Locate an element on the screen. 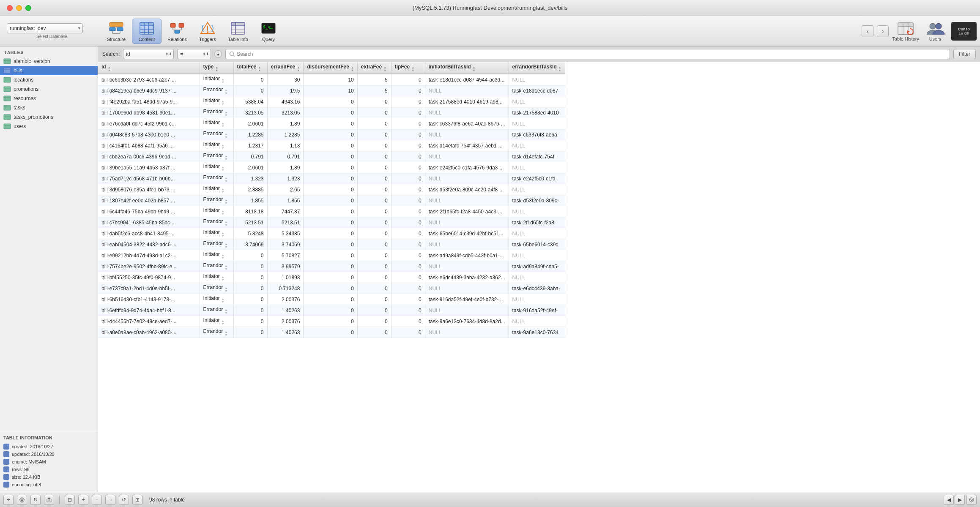 The image size is (980, 507). export-button is located at coordinates (49, 500).